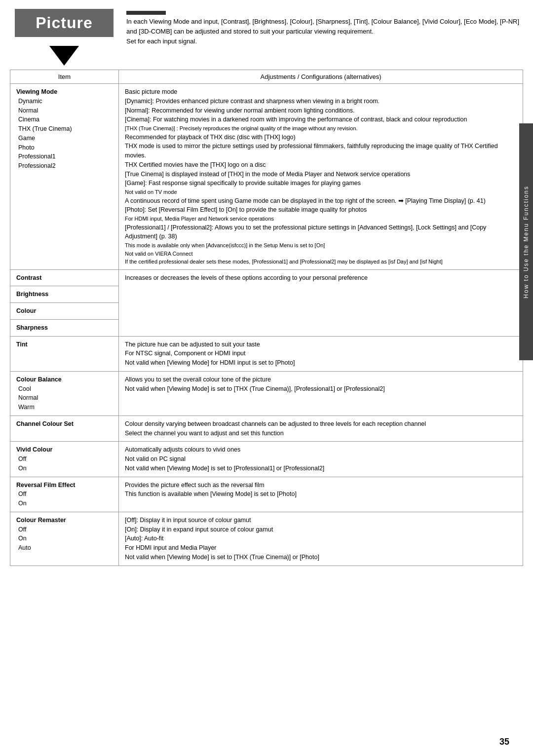  Describe the element at coordinates (65, 393) in the screenshot. I see `item-cell: Colour BalanceCoolNormalWarm` at that location.